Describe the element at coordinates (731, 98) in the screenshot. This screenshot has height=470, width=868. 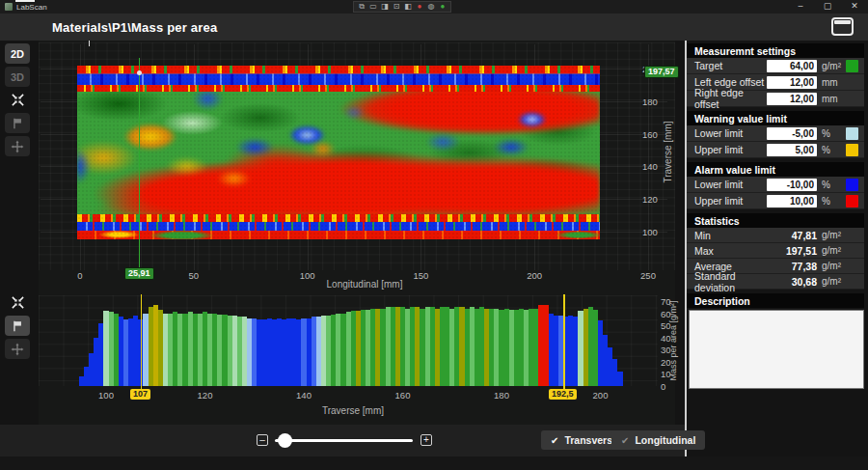
I see `field-label: Right edge offset` at that location.